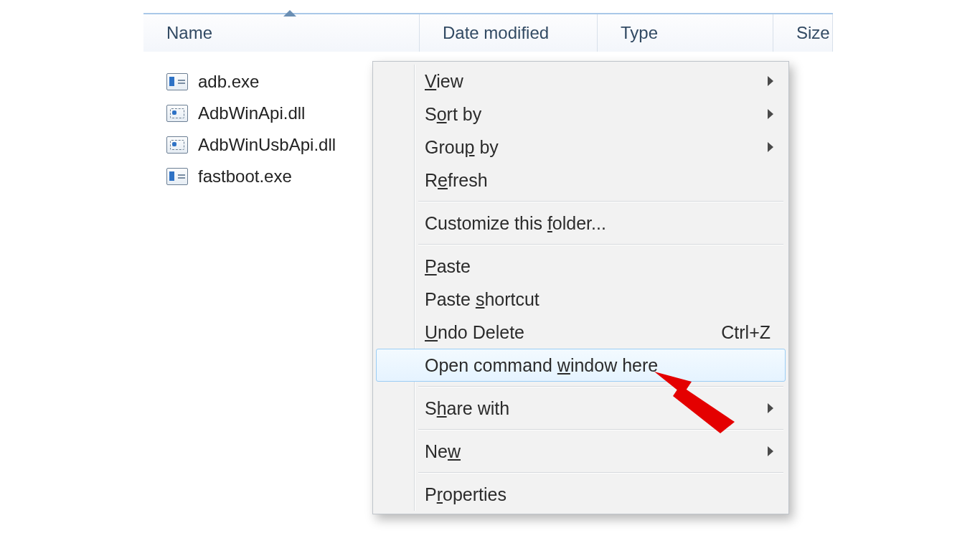  I want to click on menu-label: View, so click(444, 82).